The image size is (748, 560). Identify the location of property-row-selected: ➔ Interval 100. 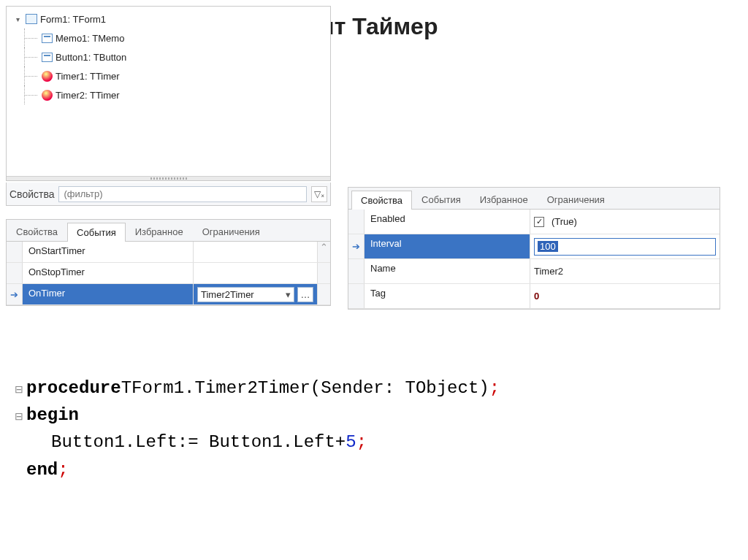
(534, 247).